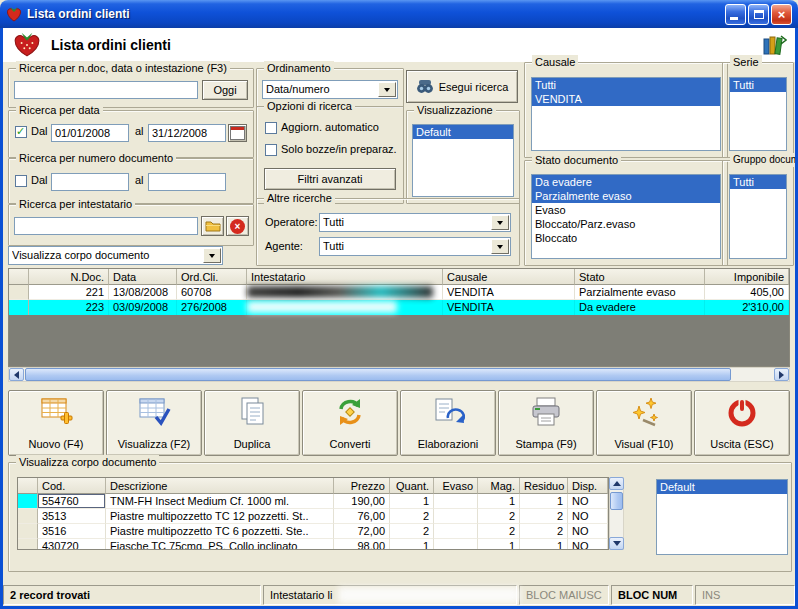 This screenshot has width=798, height=609. What do you see at coordinates (271, 150) in the screenshot?
I see `solo-bozze-checkbox` at bounding box center [271, 150].